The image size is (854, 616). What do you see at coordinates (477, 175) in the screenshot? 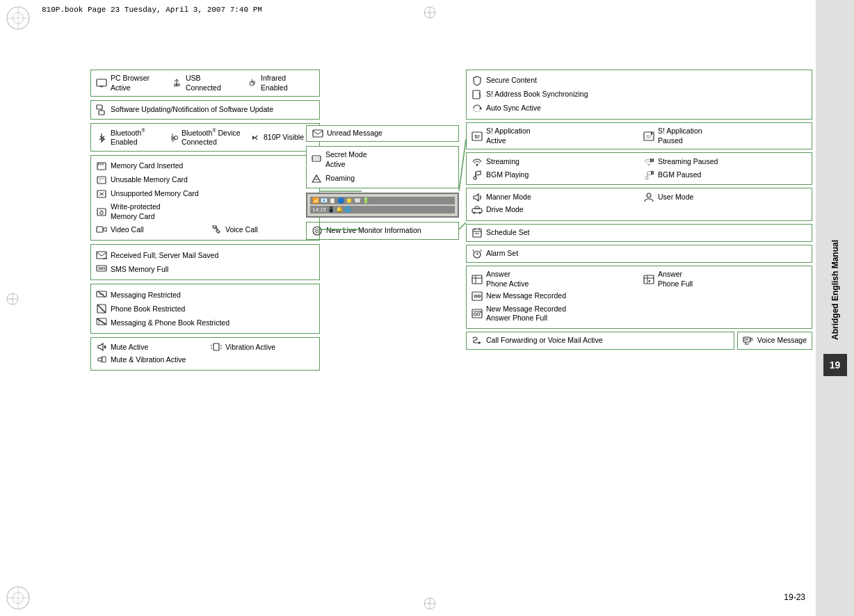
I see `bgm-playing-icon` at bounding box center [477, 175].